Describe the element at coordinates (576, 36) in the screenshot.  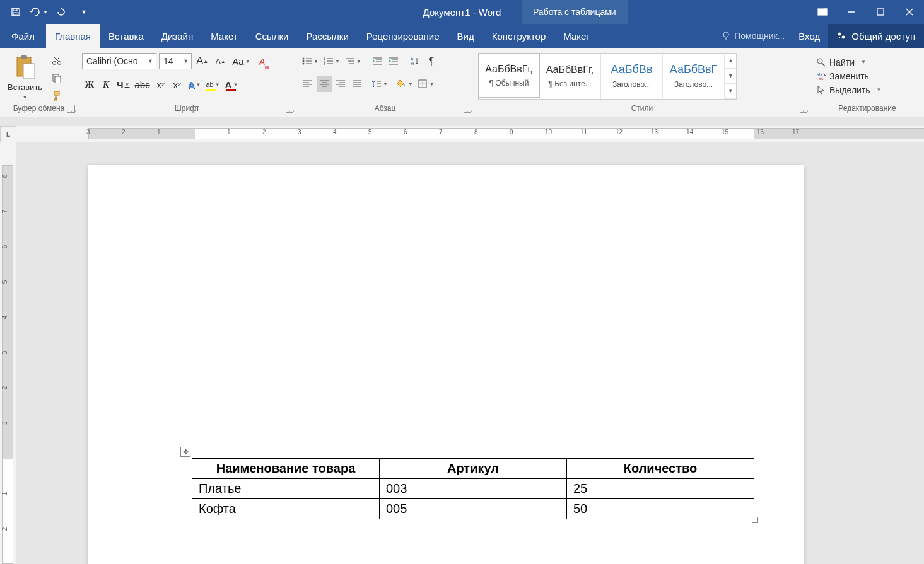
I see `tab-table-layout: Макет` at that location.